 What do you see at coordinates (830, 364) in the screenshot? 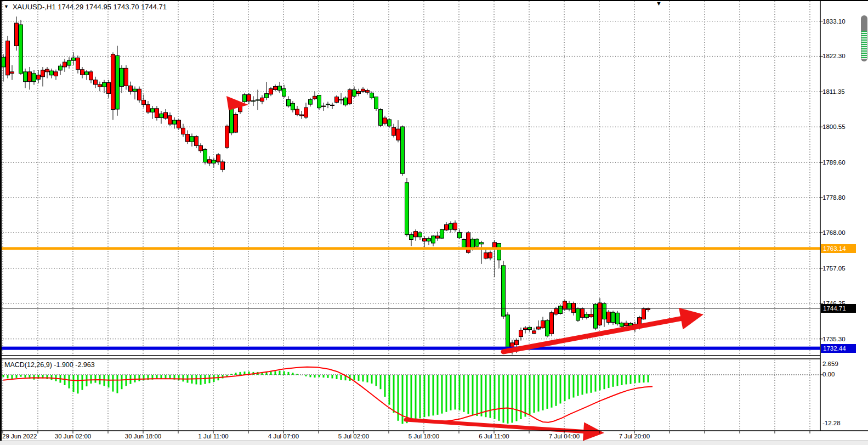
I see `macd-scale-max: 2.659` at bounding box center [830, 364].